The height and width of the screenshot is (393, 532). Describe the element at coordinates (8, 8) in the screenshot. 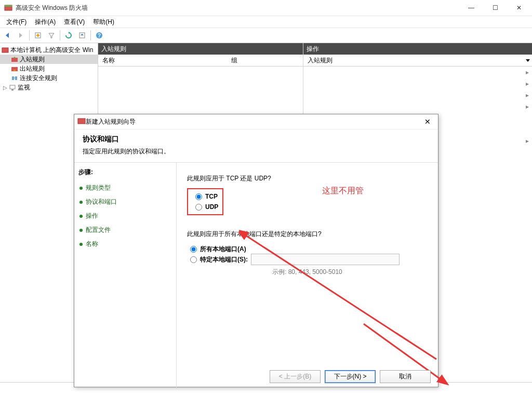

I see `app-icon` at that location.